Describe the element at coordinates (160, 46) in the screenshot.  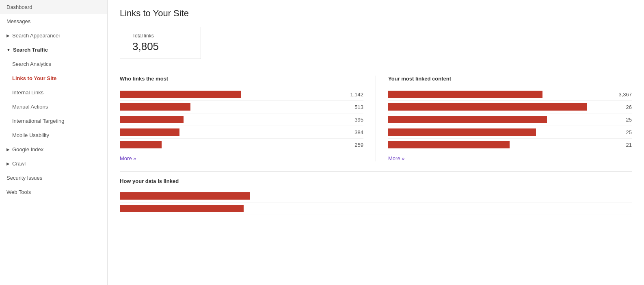
I see `total-links-value: 3,805` at that location.